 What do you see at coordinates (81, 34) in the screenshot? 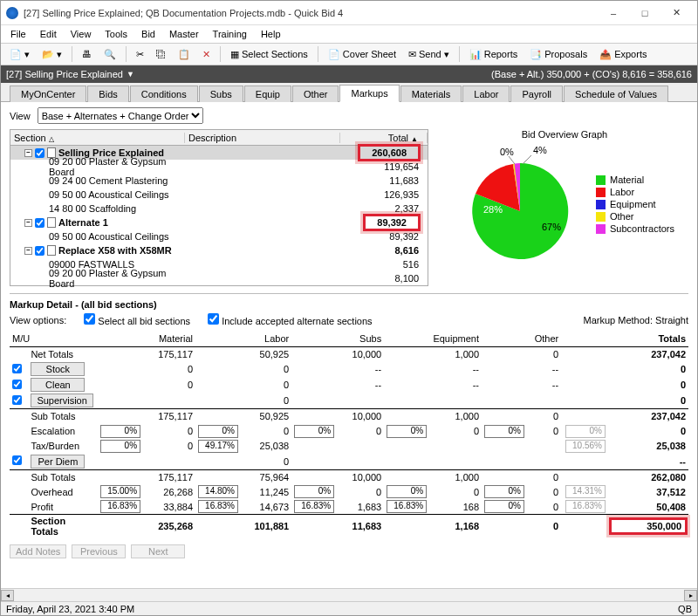
I see `menu-view: View` at bounding box center [81, 34].